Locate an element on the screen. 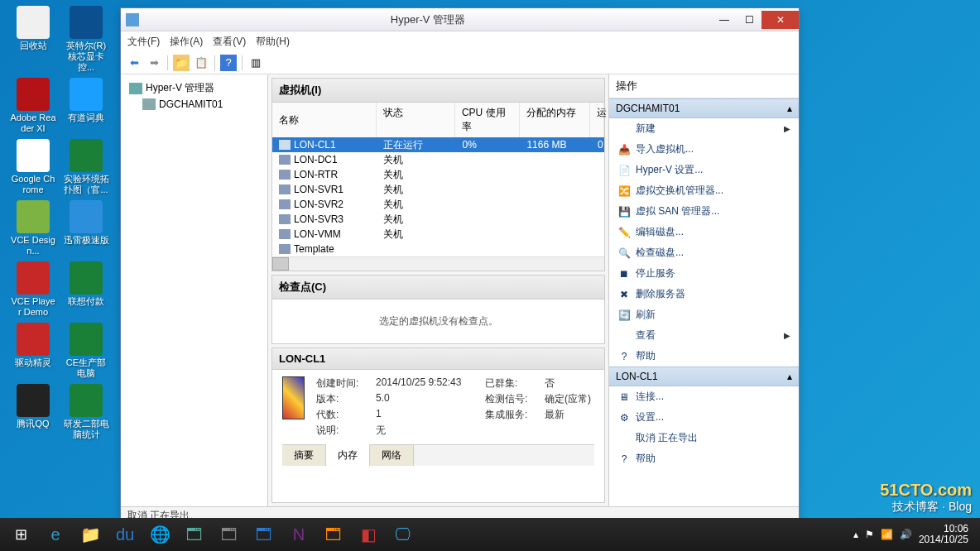 The height and width of the screenshot is (551, 980). tray-network-icon: 📶 is located at coordinates (887, 534).